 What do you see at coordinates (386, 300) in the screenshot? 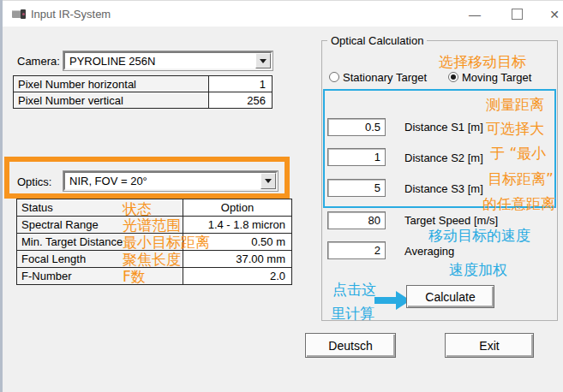
I see `arrow-icon` at bounding box center [386, 300].